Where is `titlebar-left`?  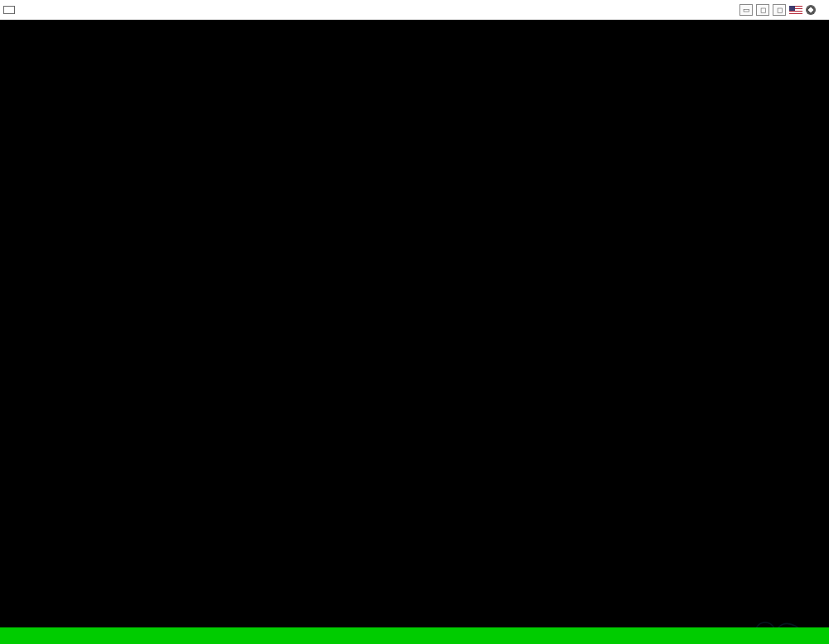 titlebar-left is located at coordinates (12, 10).